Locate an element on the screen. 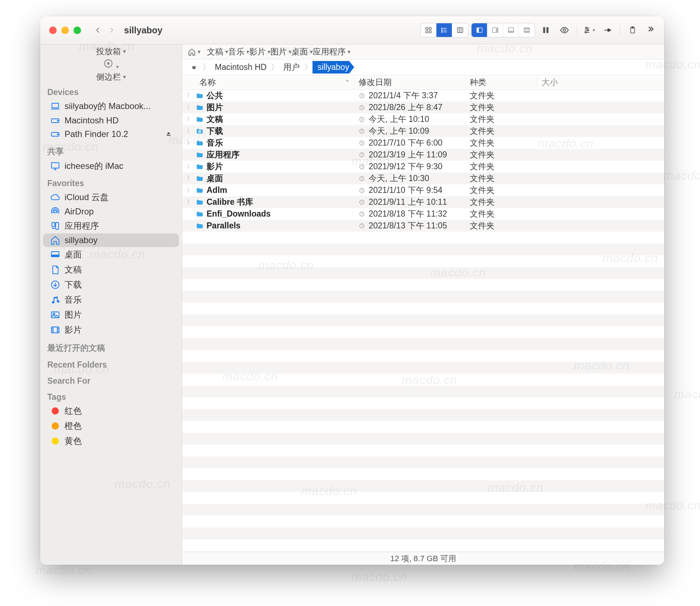  file-row: Enfi_Downloads 2021/8/18 下午 11:32 文件夹 is located at coordinates (423, 214).